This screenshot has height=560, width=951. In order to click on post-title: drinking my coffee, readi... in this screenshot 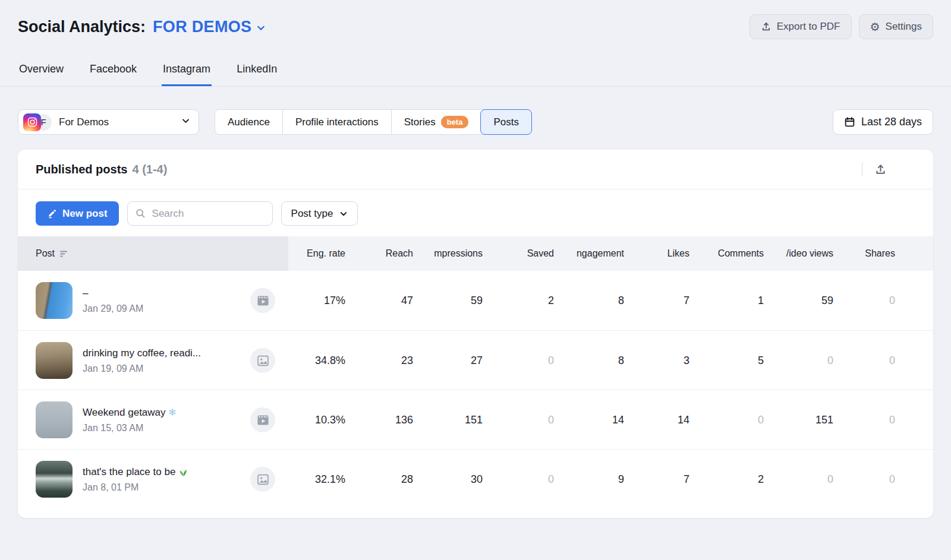, I will do `click(141, 353)`.